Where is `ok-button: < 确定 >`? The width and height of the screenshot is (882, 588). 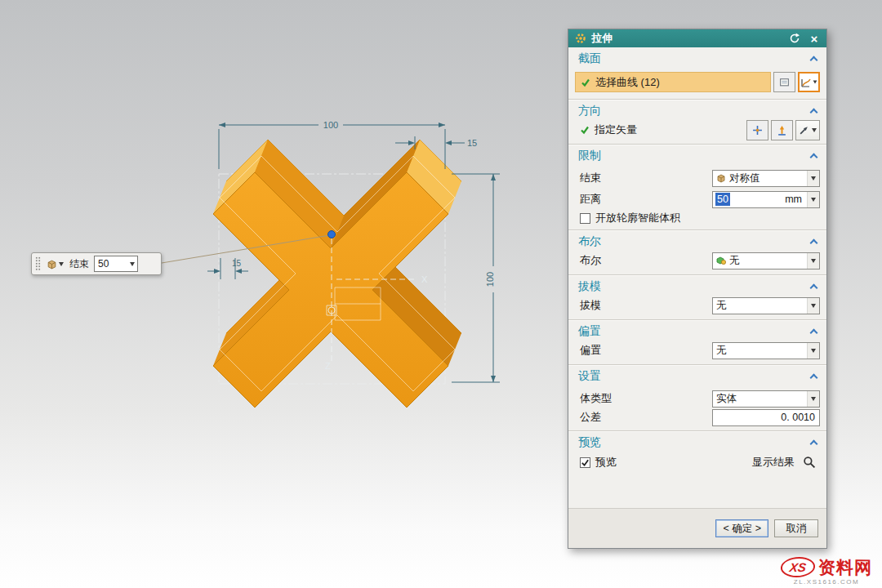
ok-button: < 确定 > is located at coordinates (742, 528).